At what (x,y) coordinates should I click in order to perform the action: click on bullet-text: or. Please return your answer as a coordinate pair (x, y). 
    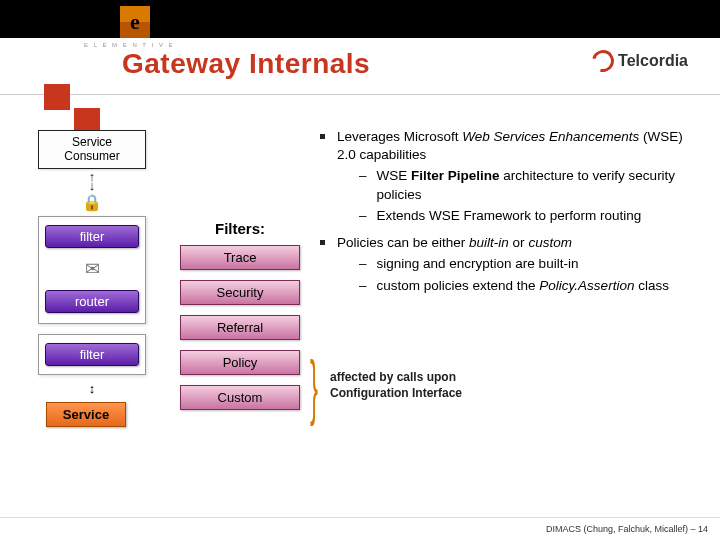
    Looking at the image, I should click on (519, 242).